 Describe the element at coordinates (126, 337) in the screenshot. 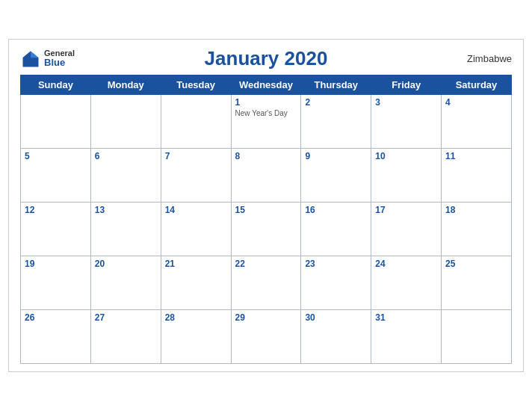

I see `calendar-cell: 27` at that location.